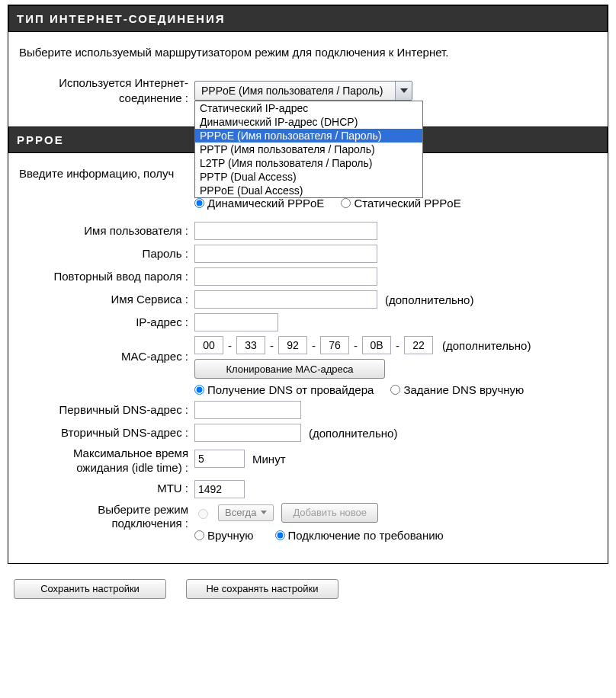 The height and width of the screenshot is (698, 616). What do you see at coordinates (303, 91) in the screenshot?
I see `connection-type-select: PPPoE (Имя пользователя / Пароль)` at bounding box center [303, 91].